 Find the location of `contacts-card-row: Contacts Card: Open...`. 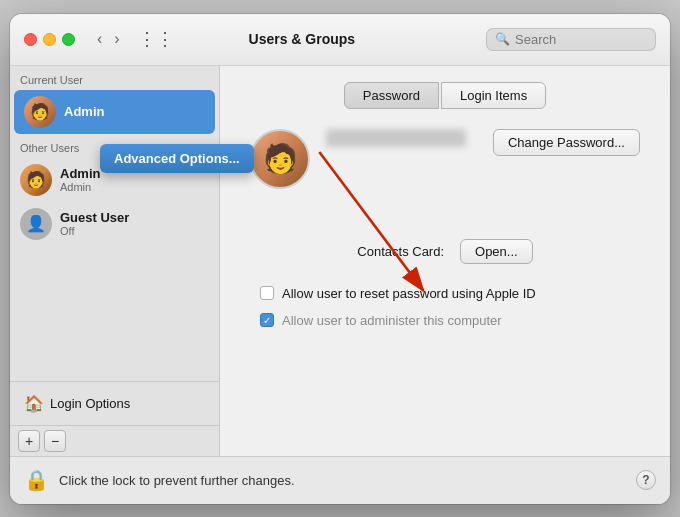

contacts-card-row: Contacts Card: Open... is located at coordinates (445, 252).